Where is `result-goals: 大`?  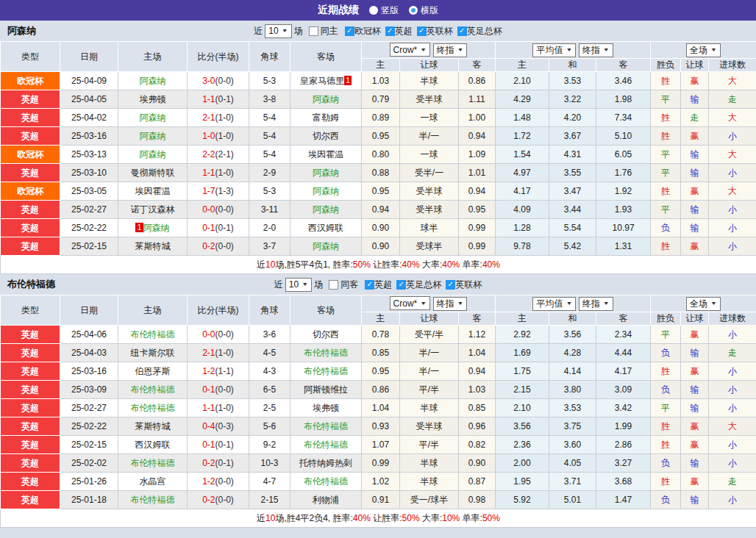
result-goals: 大 is located at coordinates (732, 81).